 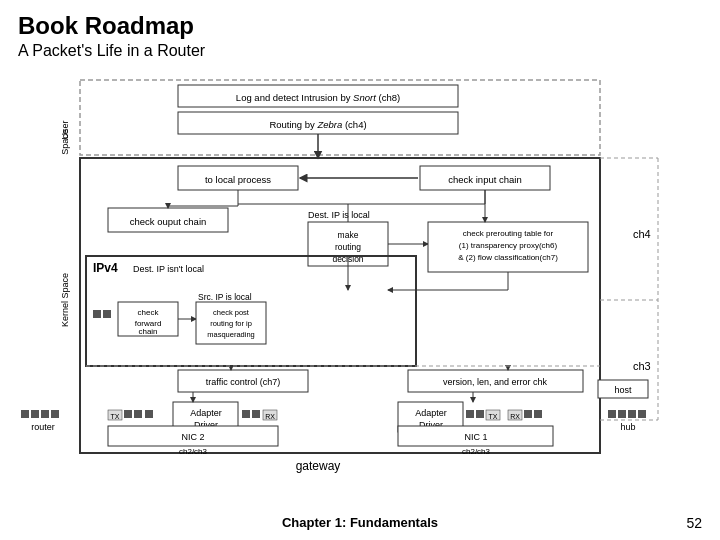 What do you see at coordinates (116, 416) in the screenshot?
I see `tx-text-nic2: TX` at bounding box center [116, 416].